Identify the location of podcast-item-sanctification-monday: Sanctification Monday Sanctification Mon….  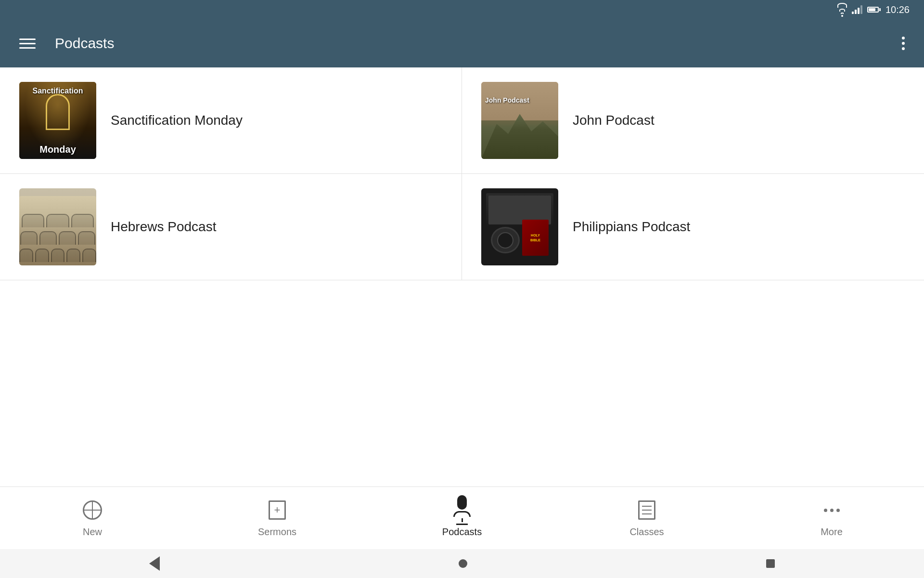
(231, 120).